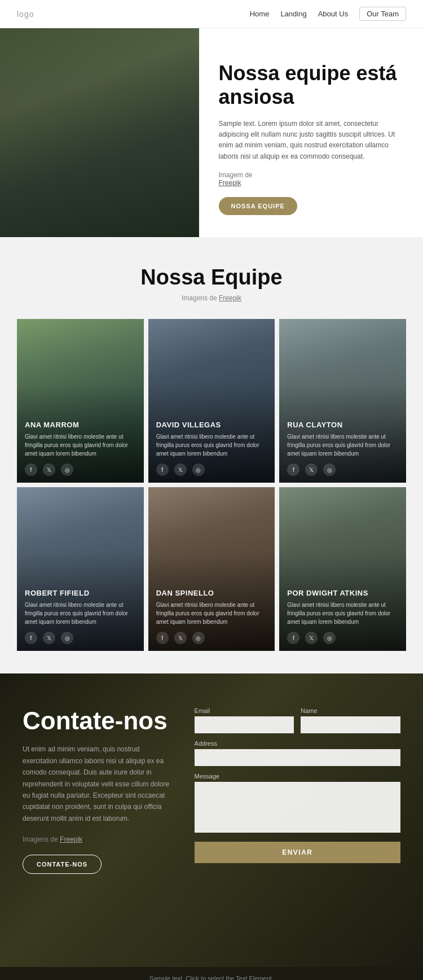  Describe the element at coordinates (162, 470) in the screenshot. I see `facebook-icon-2: f` at that location.